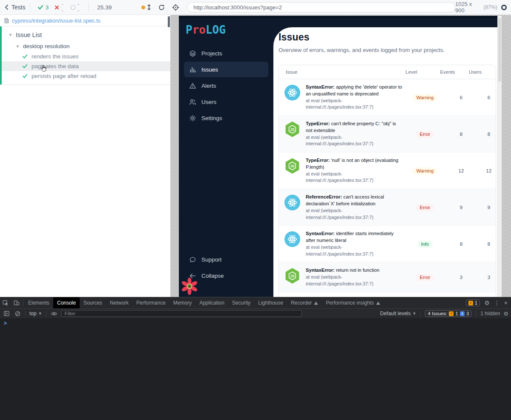  Describe the element at coordinates (192, 86) in the screenshot. I see `alert-triangle-icon` at that location.